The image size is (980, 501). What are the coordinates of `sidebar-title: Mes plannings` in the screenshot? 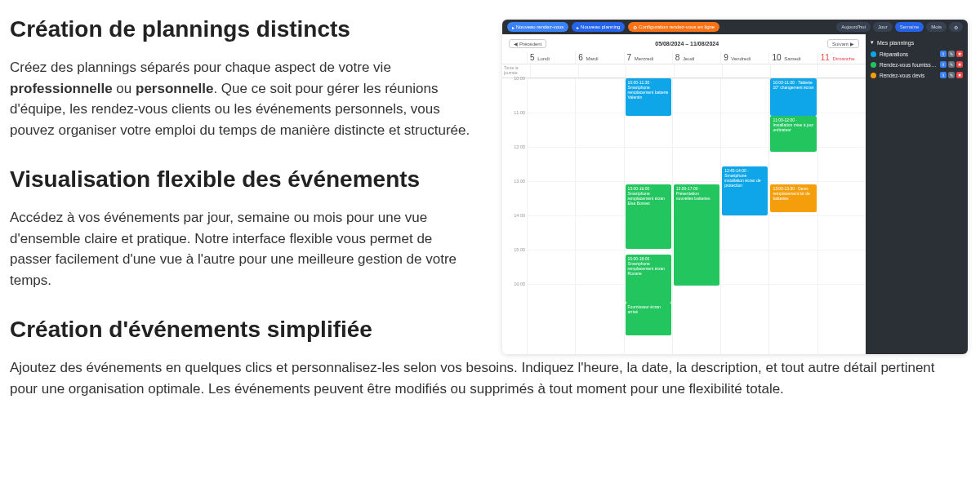 It's located at (895, 42).